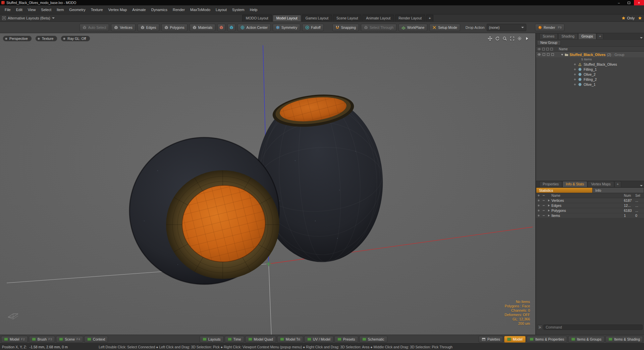  Describe the element at coordinates (639, 3) in the screenshot. I see `close-button: ×` at that location.